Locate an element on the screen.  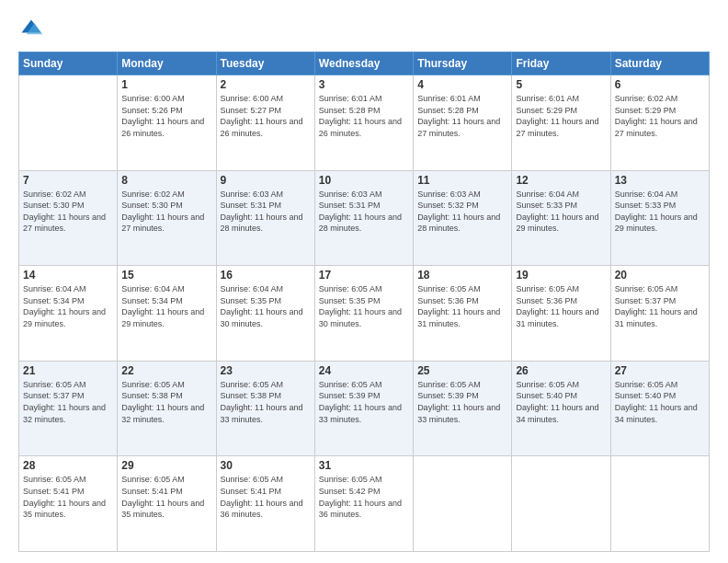
cell-details: Sunrise: 6:01 AMSunset: 5:28 PMDaylight:… is located at coordinates (364, 116).